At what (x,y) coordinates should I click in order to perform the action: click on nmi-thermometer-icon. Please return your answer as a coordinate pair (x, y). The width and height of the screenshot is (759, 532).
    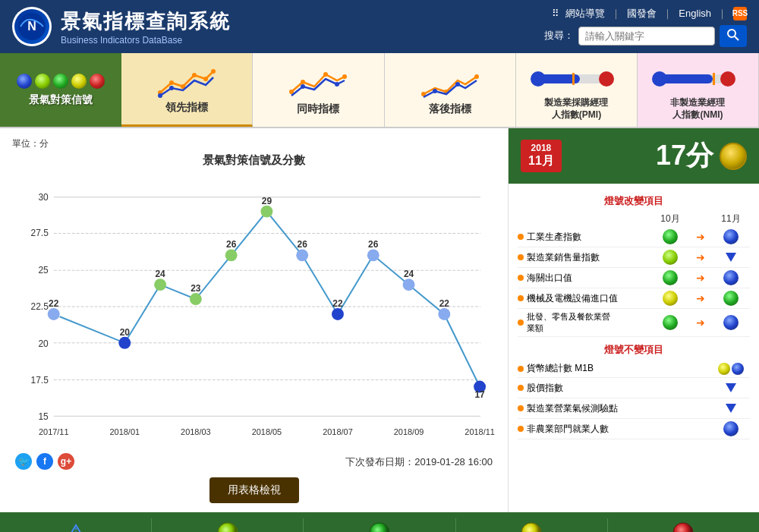
    Looking at the image, I should click on (698, 78).